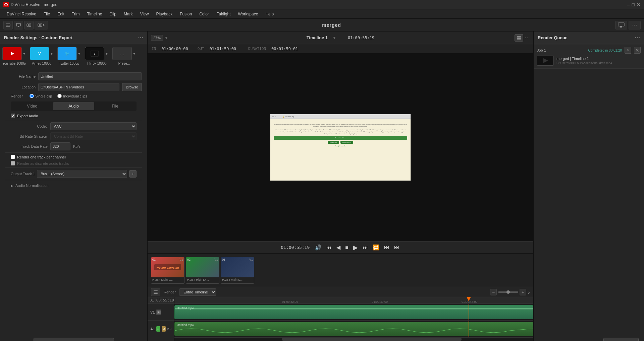 This screenshot has height=341, width=644. What do you see at coordinates (164, 14) in the screenshot?
I see `menu-playback: Playback` at bounding box center [164, 14].